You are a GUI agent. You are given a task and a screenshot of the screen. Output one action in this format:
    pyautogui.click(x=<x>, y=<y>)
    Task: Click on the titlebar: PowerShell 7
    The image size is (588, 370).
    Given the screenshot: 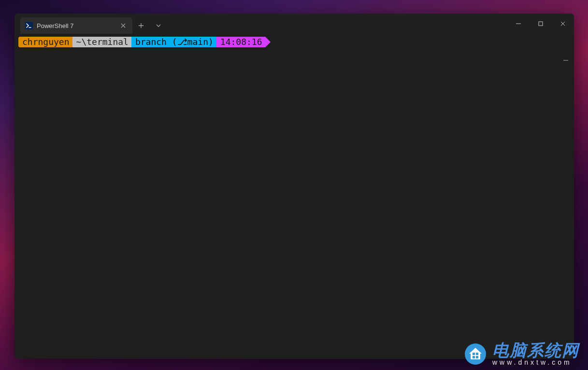 What is the action you would take?
    pyautogui.click(x=294, y=24)
    